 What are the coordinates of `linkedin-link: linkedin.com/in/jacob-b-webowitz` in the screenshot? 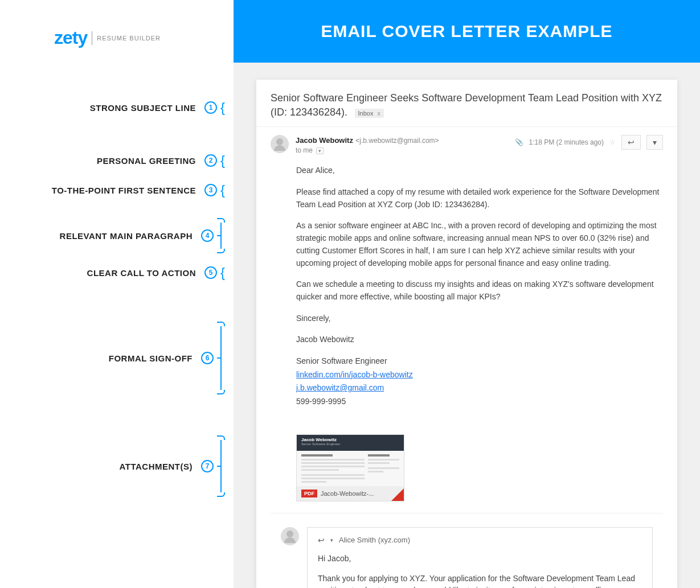 It's located at (354, 375).